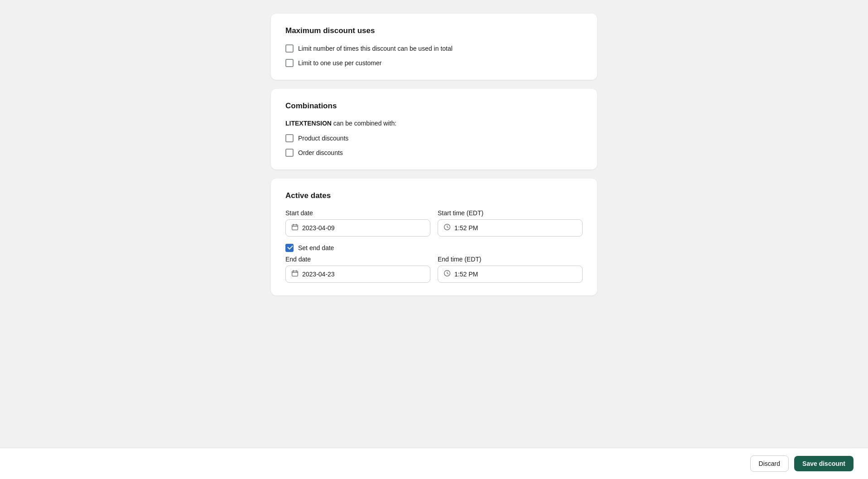  What do you see at coordinates (358, 223) in the screenshot?
I see `start-date-field: Start date 2023-04-09` at bounding box center [358, 223].